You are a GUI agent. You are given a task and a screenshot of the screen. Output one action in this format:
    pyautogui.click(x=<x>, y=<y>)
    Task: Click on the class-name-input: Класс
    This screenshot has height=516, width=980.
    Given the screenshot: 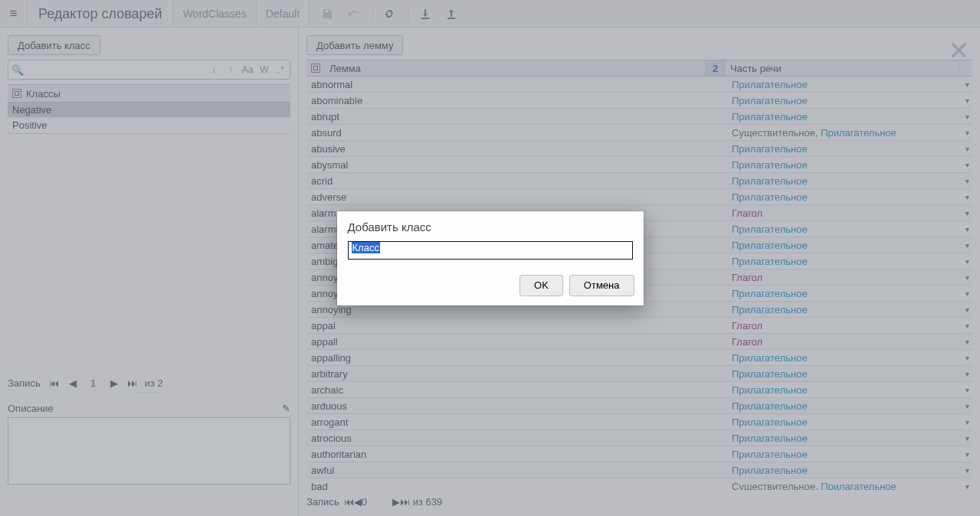 What is the action you would take?
    pyautogui.click(x=490, y=250)
    